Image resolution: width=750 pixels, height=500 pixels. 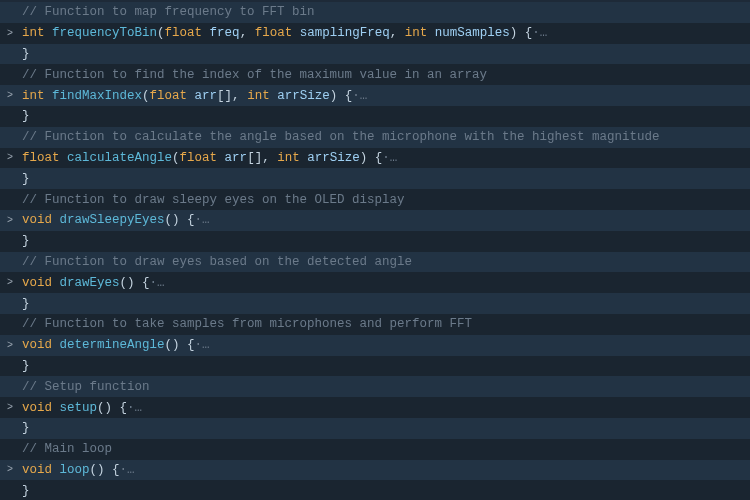 I want to click on folded-indicator-icon: ·…, so click(x=390, y=158).